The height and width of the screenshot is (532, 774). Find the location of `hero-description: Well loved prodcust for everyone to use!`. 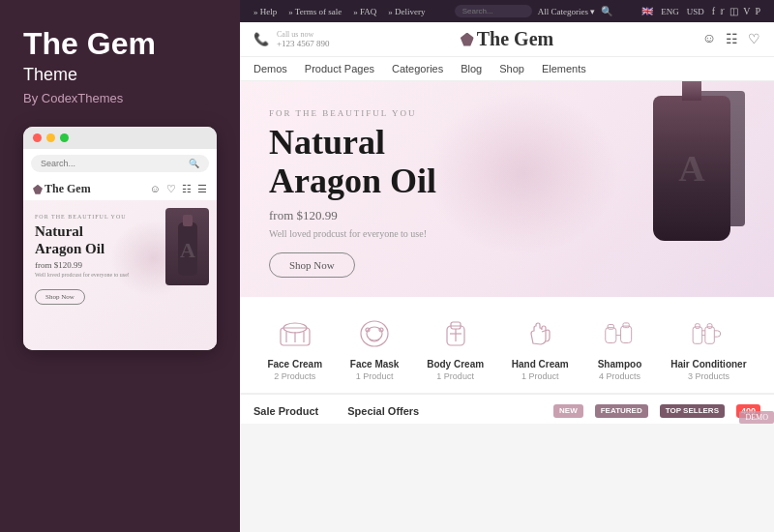

hero-description: Well loved prodcust for everyone to use! is located at coordinates (352, 234).